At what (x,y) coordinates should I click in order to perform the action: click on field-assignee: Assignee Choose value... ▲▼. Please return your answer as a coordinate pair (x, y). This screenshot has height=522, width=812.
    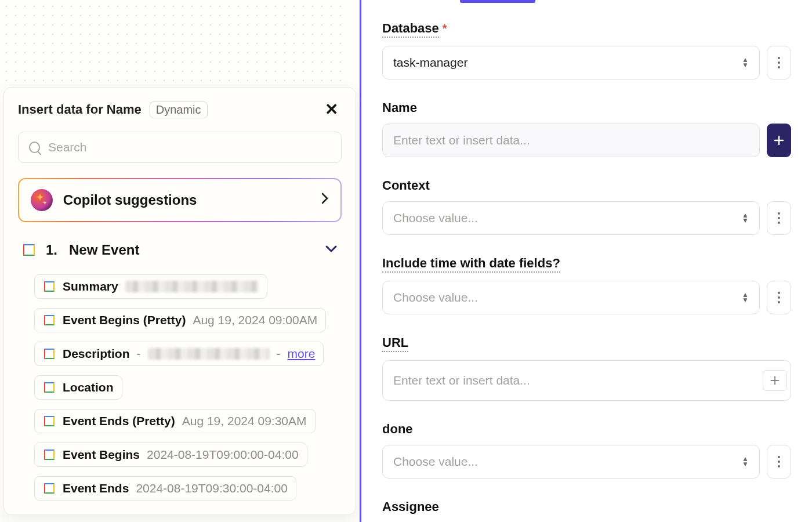
    Looking at the image, I should click on (587, 510).